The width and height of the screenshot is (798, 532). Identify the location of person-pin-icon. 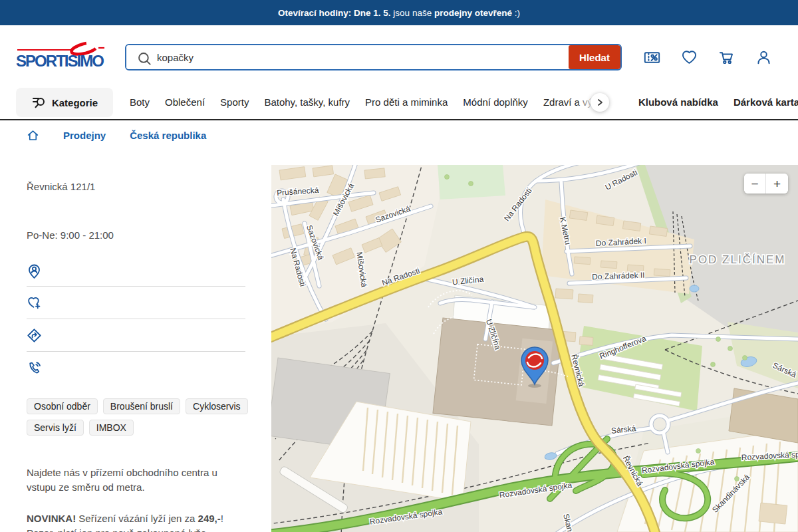
(35, 271).